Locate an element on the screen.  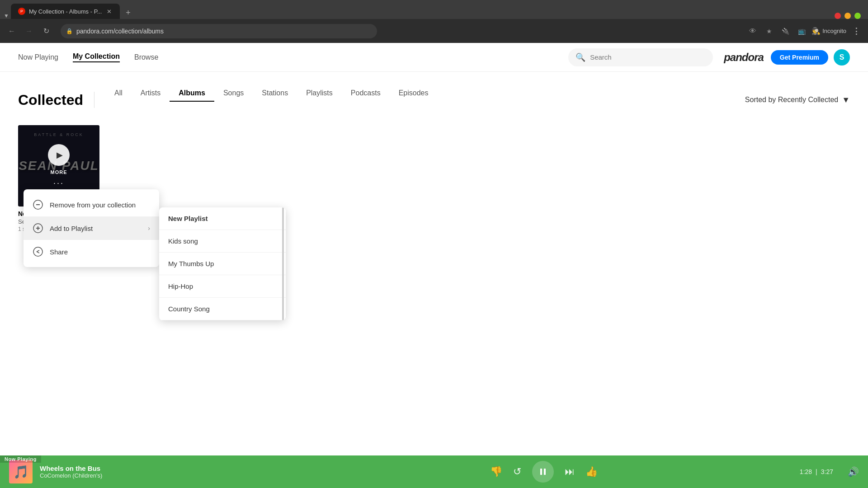
player-controls: 👎 ↺ ⏭ 👍 is located at coordinates (544, 472).